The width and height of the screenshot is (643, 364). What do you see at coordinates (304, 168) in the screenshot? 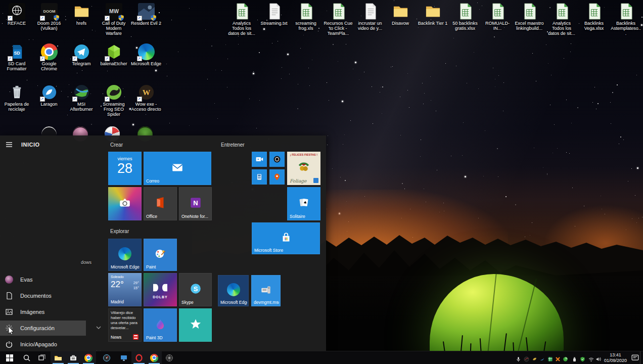
I see `tile-fotos: ¡ FELICES FIESTAS ! Foliage` at bounding box center [304, 168].